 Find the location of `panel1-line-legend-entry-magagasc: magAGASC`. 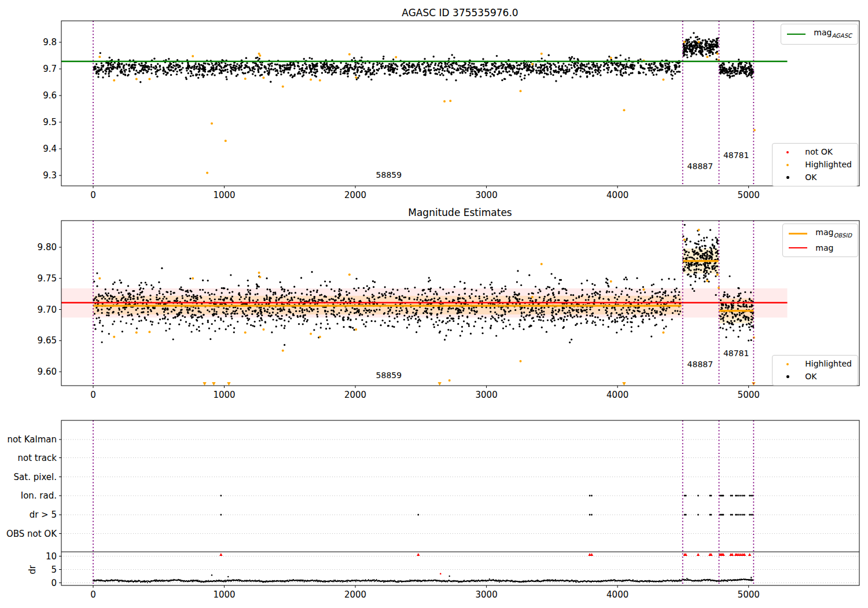

panel1-line-legend-entry-magagasc: magAGASC is located at coordinates (819, 34).